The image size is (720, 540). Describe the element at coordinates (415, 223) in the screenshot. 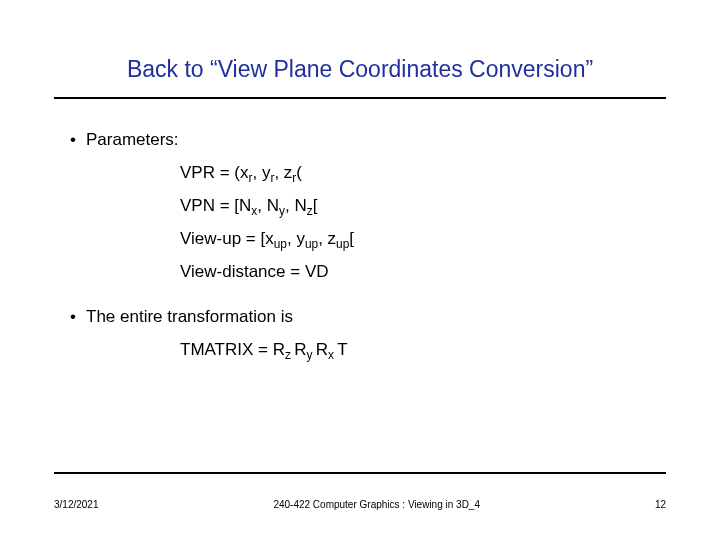

I see `parameter-list: VPR = (xr, yr, zr( VPN = [Nx, Ny, Nz[ Vi…` at that location.